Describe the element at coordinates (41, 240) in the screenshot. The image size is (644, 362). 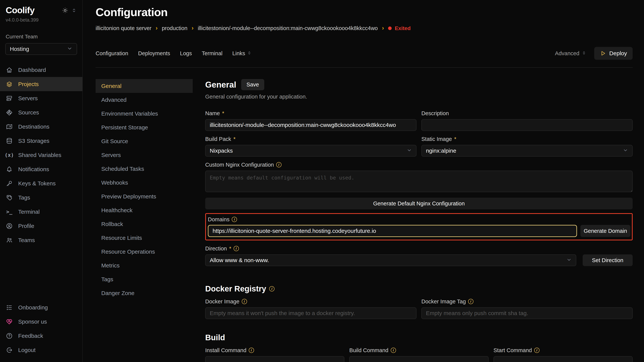
I see `sidebar-item-teams: Teams` at that location.